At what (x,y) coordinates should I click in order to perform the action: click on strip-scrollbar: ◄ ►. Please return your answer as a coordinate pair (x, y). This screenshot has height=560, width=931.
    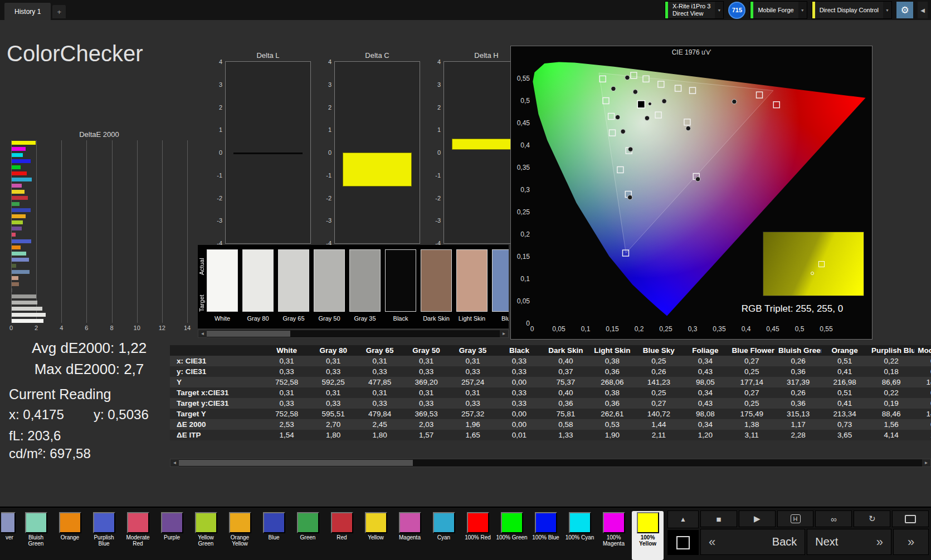
    Looking at the image, I should click on (353, 334).